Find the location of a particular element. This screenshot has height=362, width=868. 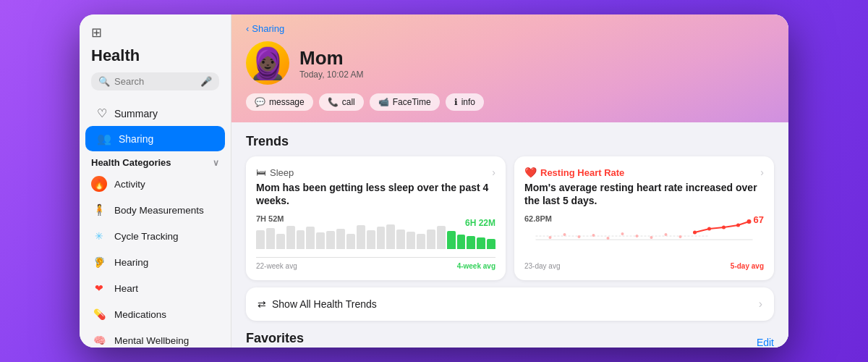

rhr-card-header: ❤️ Resting Heart Rate › is located at coordinates (644, 172).